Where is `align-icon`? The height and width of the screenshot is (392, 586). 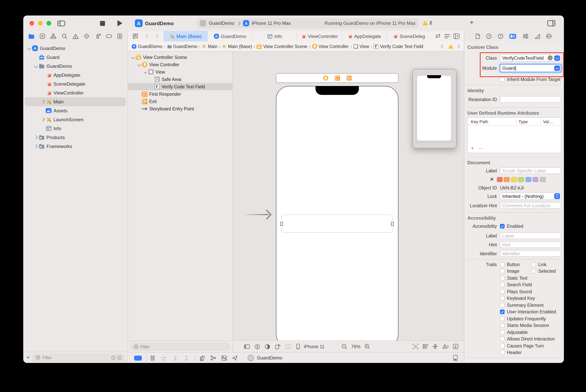 align-icon is located at coordinates (425, 346).